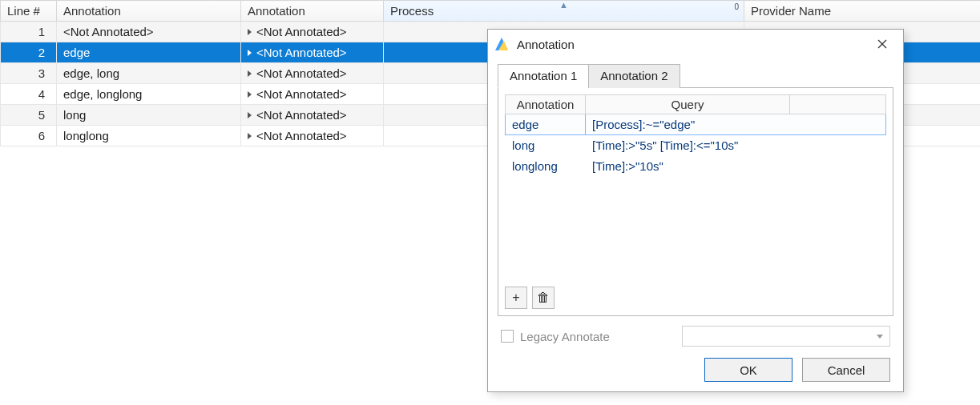  I want to click on cell-annotation-1: longlong, so click(149, 136).